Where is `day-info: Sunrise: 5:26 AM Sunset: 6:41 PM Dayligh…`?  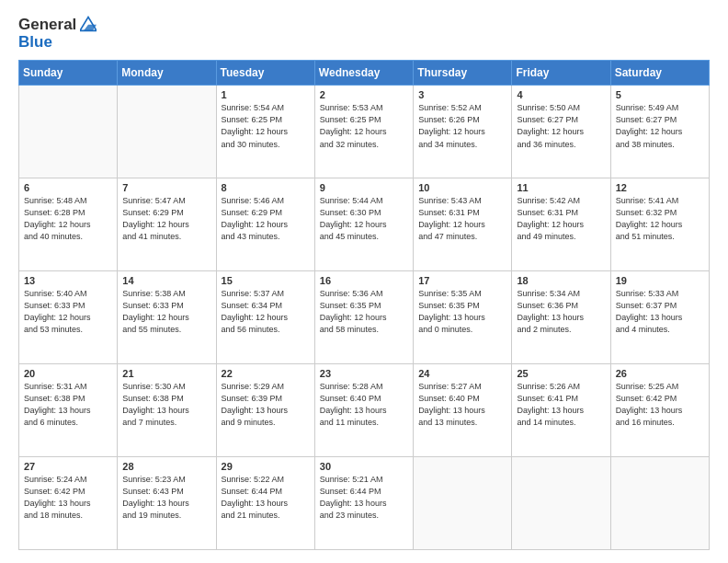
day-info: Sunrise: 5:26 AM Sunset: 6:41 PM Dayligh… is located at coordinates (561, 405).